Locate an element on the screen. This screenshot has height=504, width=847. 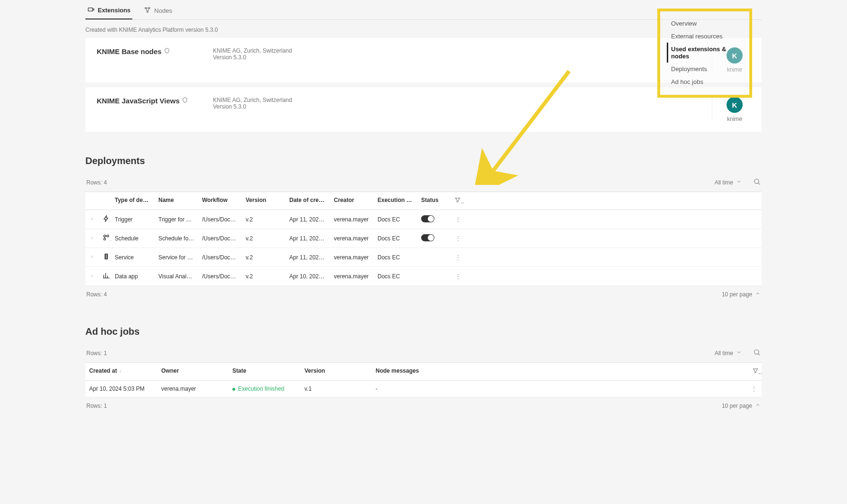
extension-title: KNIME Base nodes is located at coordinates (155, 51).